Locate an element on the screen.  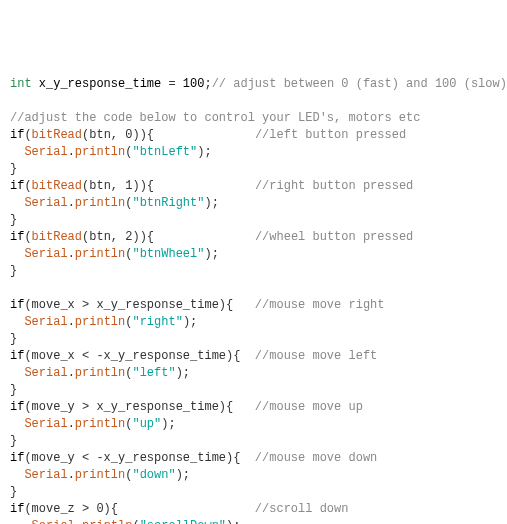
cond: (move_y < -x_y_response_time){ is located at coordinates (132, 458).